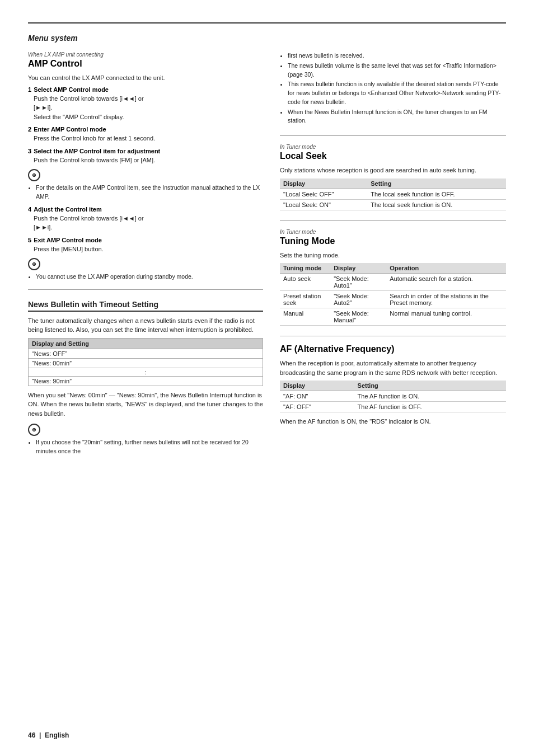 This screenshot has width=534, height=756. I want to click on news-row-2: “News: 00min”, so click(146, 363).